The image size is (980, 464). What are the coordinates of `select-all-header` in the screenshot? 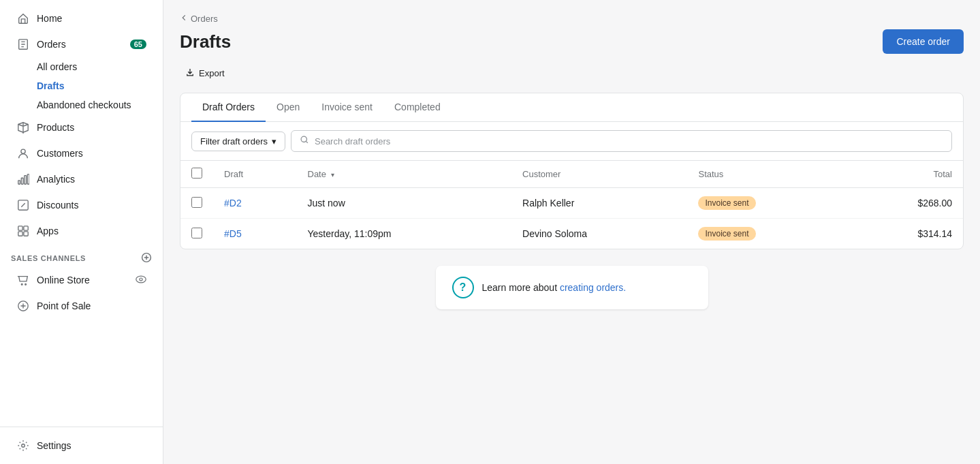 It's located at (197, 174).